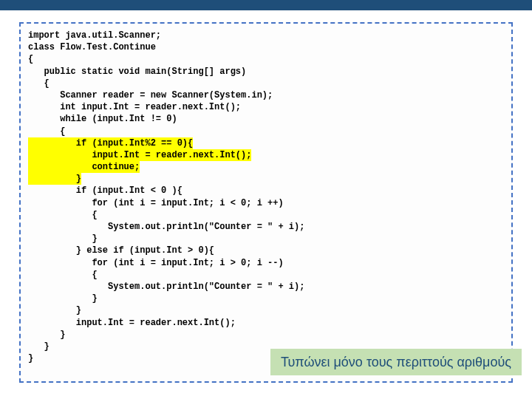 Image resolution: width=532 pixels, height=399 pixels. I want to click on code-line-highlight: continue;, so click(266, 167).